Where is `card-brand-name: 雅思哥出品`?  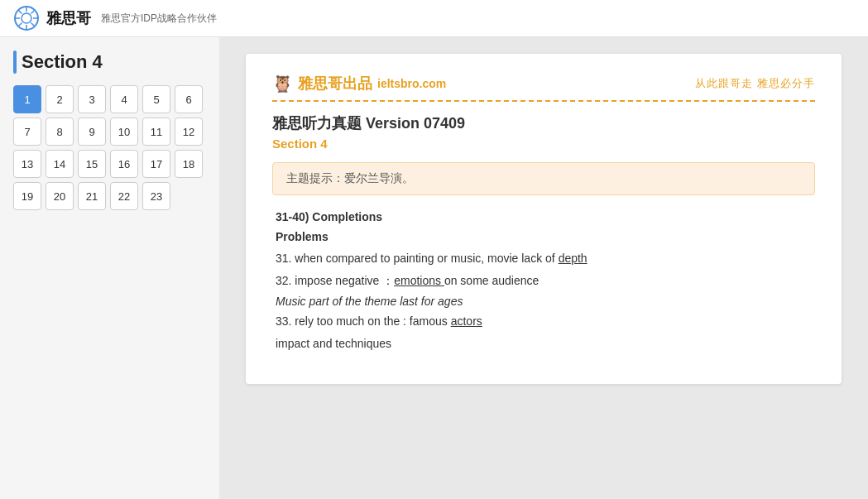 card-brand-name: 雅思哥出品 is located at coordinates (335, 84).